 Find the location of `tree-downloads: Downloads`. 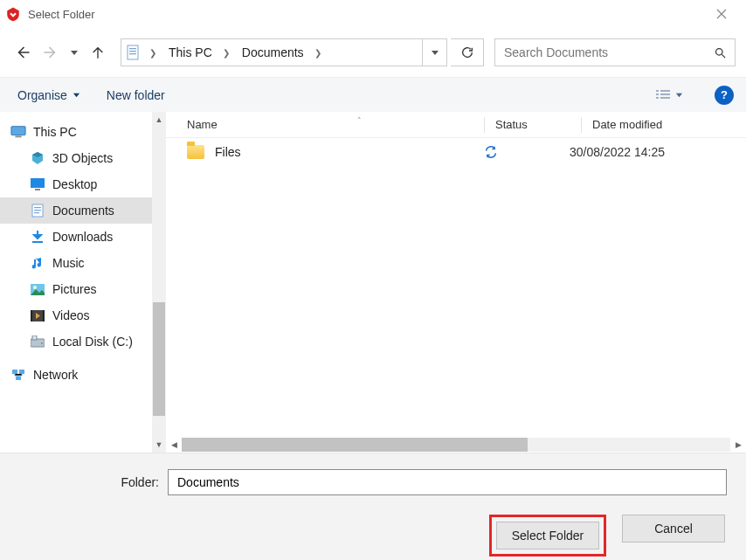

tree-downloads: Downloads is located at coordinates (76, 237).